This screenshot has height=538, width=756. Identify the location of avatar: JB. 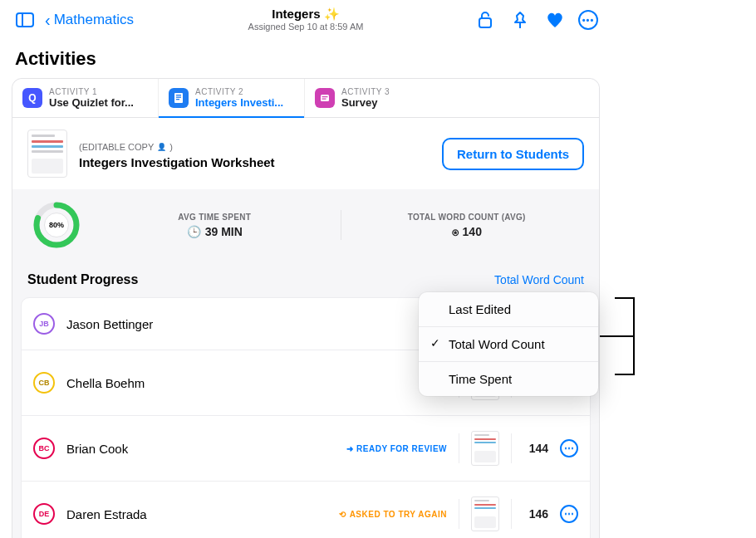
(44, 324).